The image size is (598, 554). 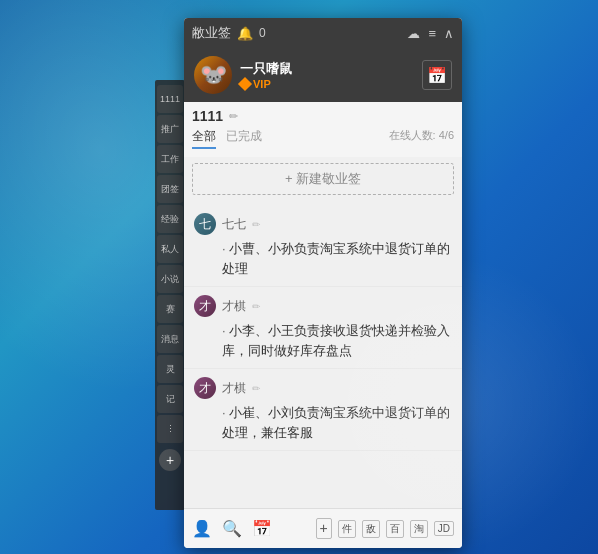 What do you see at coordinates (234, 388) in the screenshot?
I see `task-username-3: 才棋` at bounding box center [234, 388].